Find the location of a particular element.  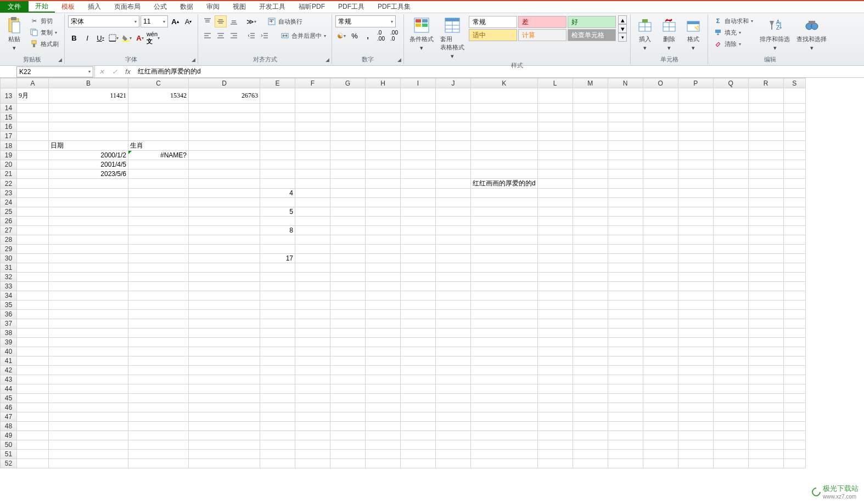

row-header: 21 is located at coordinates (9, 174).